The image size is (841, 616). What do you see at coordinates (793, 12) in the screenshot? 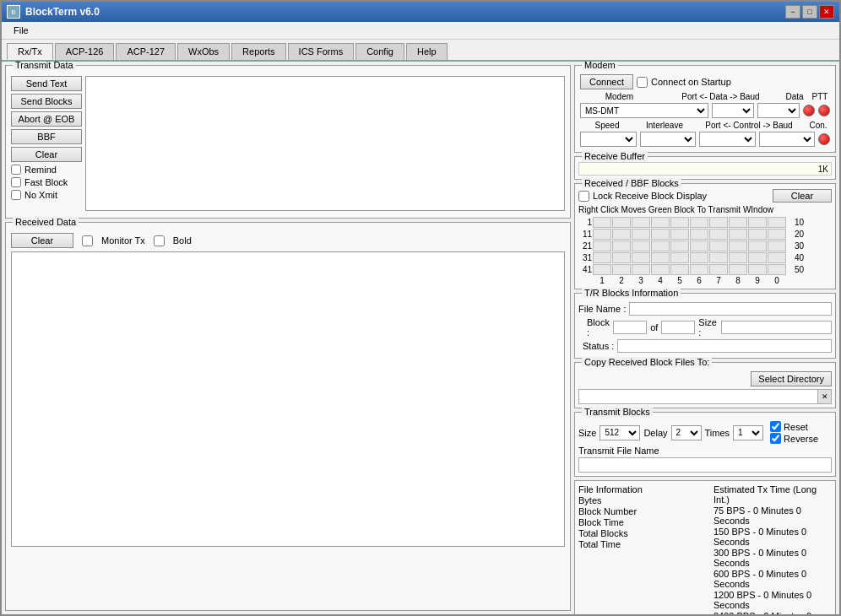
I see `minimize-button: −` at bounding box center [793, 12].